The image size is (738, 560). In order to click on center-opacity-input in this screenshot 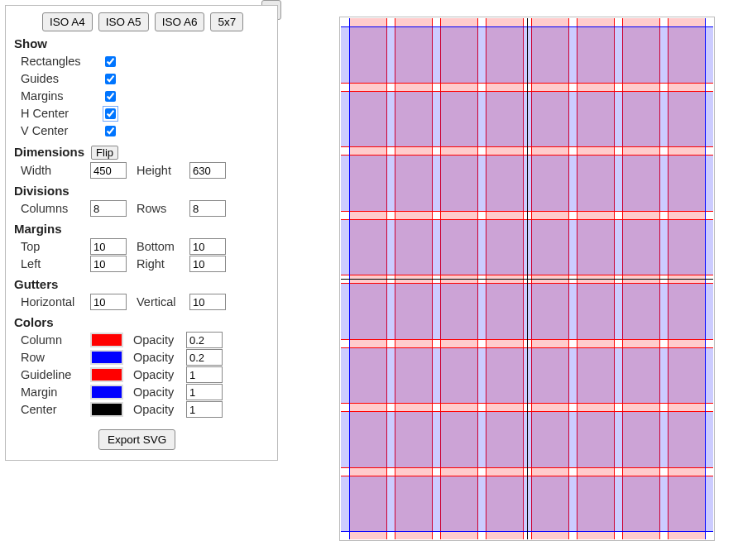, I will do `click(204, 409)`.